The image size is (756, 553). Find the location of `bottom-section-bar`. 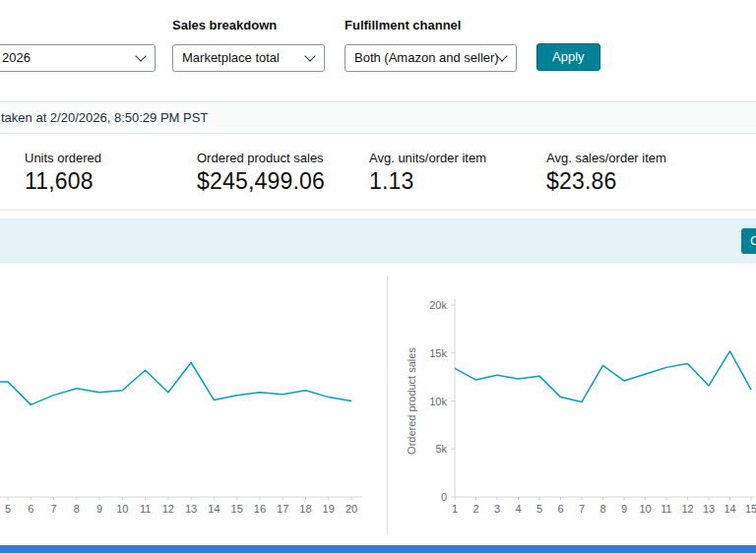

bottom-section-bar is located at coordinates (378, 549).